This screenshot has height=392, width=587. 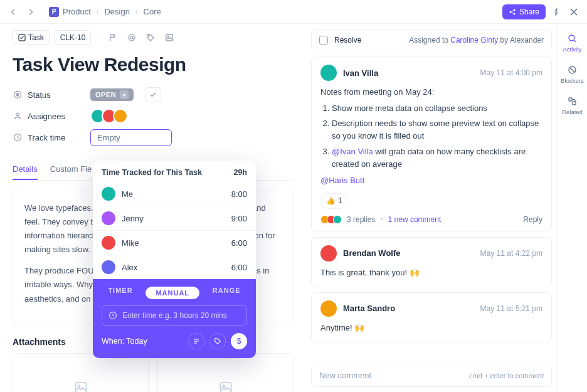 What do you see at coordinates (572, 43) in the screenshot?
I see `rail-activity: Activity` at bounding box center [572, 43].